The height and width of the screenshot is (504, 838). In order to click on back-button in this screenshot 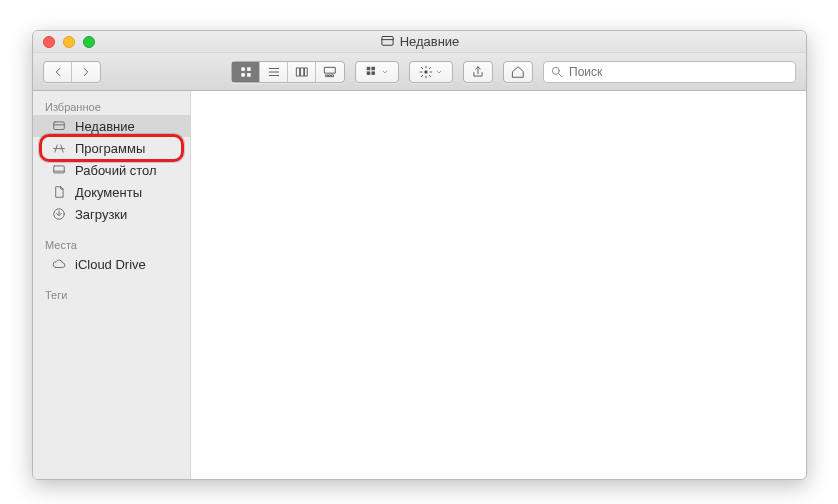, I will do `click(58, 72)`.